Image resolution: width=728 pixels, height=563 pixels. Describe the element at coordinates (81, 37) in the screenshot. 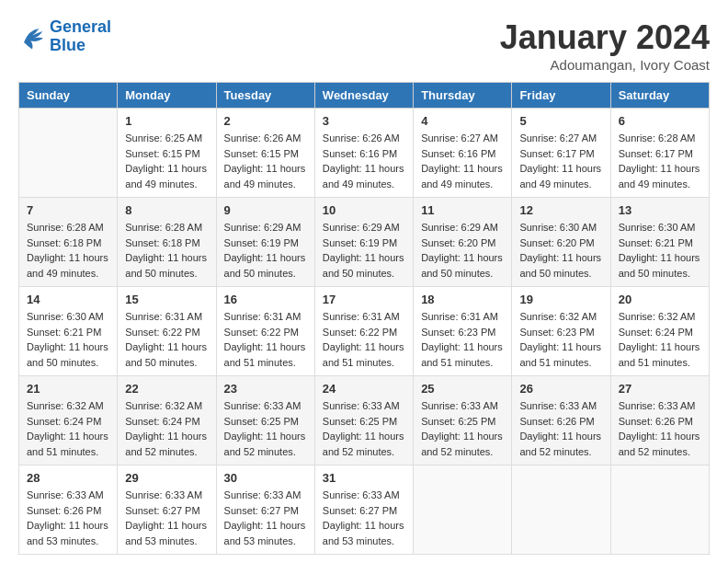

I see `logo-text: General Blue` at that location.